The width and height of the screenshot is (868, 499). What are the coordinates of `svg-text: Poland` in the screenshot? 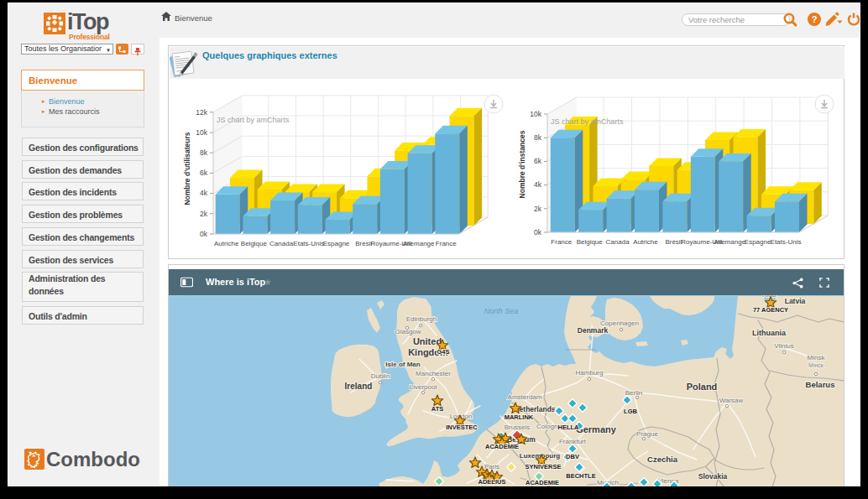 It's located at (702, 387).